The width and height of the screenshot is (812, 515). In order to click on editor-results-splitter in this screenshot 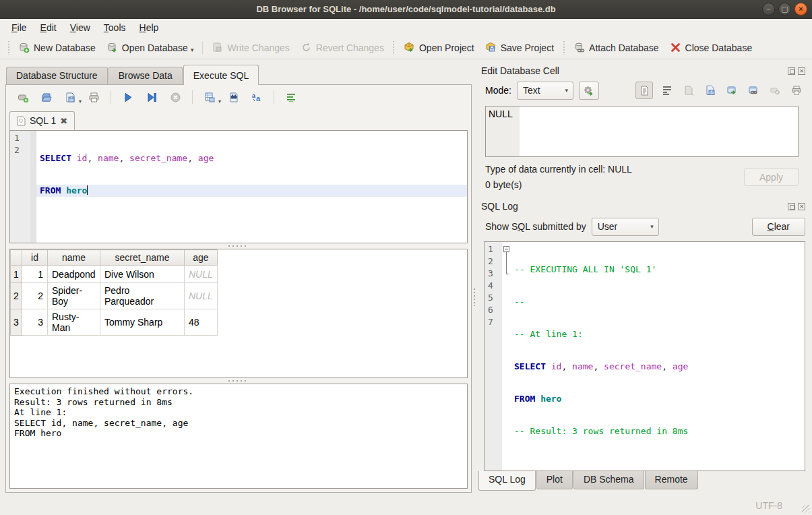, I will do `click(239, 246)`.